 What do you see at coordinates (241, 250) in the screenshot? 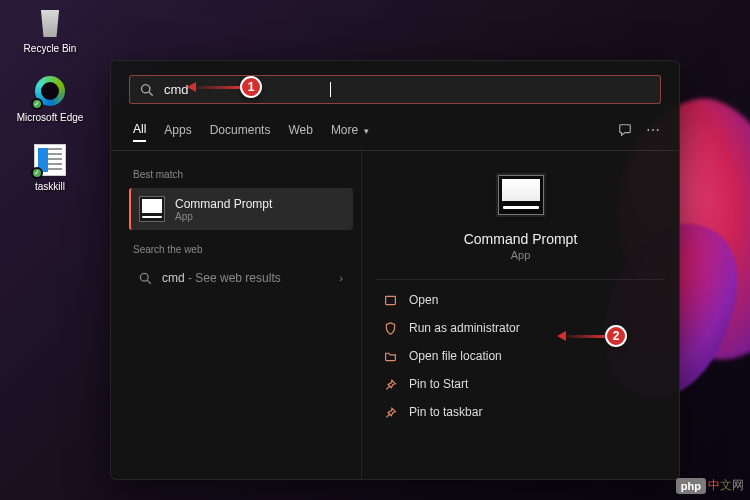
I see `section-label-search-web: Search the web` at bounding box center [241, 250].